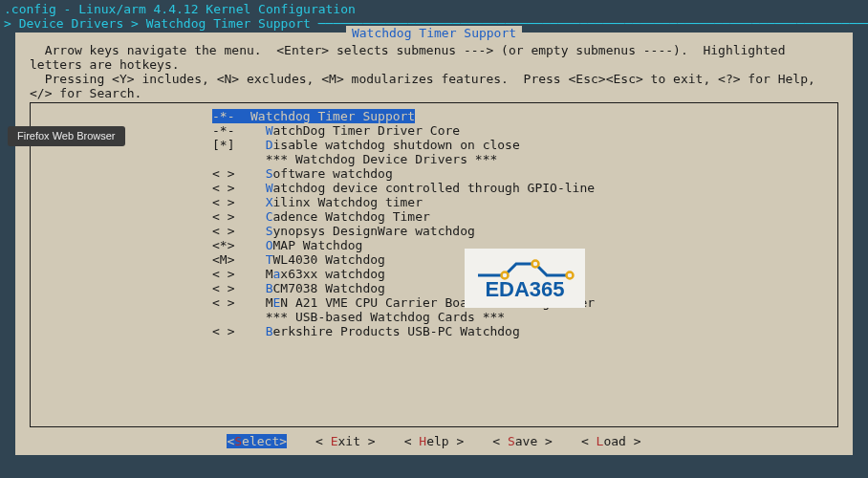 Image resolution: width=868 pixels, height=478 pixels. I want to click on state-symbol: <*>, so click(231, 245).